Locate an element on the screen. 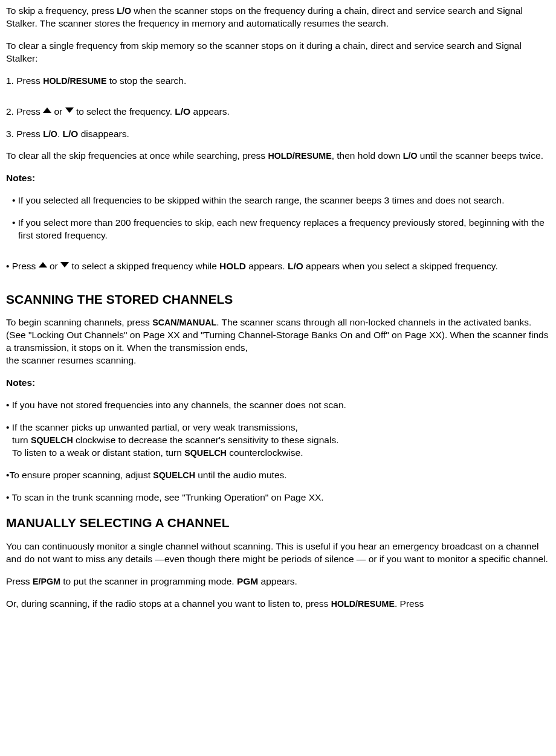  text: • To scan in the trunk scanning mode, se… is located at coordinates (165, 498).